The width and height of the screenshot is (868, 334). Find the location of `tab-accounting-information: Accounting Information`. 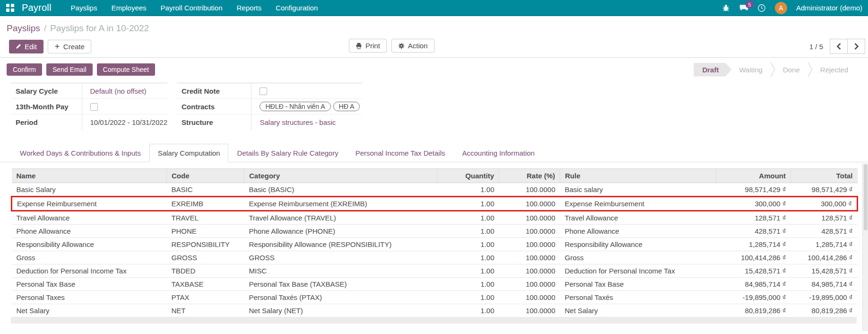

tab-accounting-information: Accounting Information is located at coordinates (498, 153).